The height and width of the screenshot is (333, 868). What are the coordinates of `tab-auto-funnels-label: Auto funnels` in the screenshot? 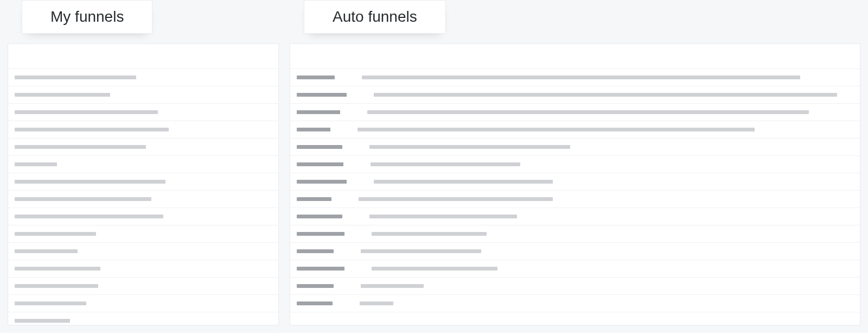 It's located at (375, 16).